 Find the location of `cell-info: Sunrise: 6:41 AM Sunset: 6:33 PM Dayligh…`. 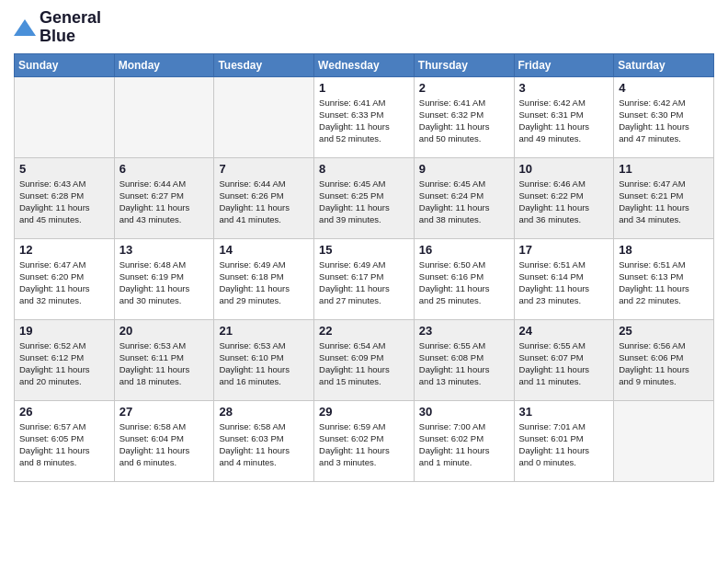

cell-info: Sunrise: 6:41 AM Sunset: 6:33 PM Dayligh… is located at coordinates (364, 121).